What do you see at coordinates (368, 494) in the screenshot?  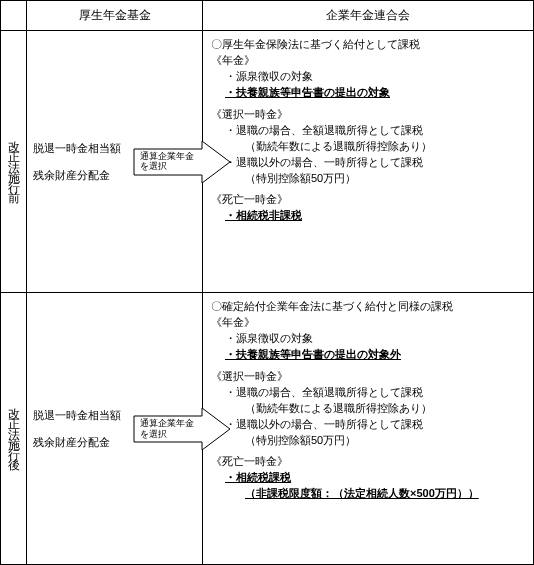 I see `g3-note-1: （非課税限度額：（法定相続人数×500万円））` at bounding box center [368, 494].